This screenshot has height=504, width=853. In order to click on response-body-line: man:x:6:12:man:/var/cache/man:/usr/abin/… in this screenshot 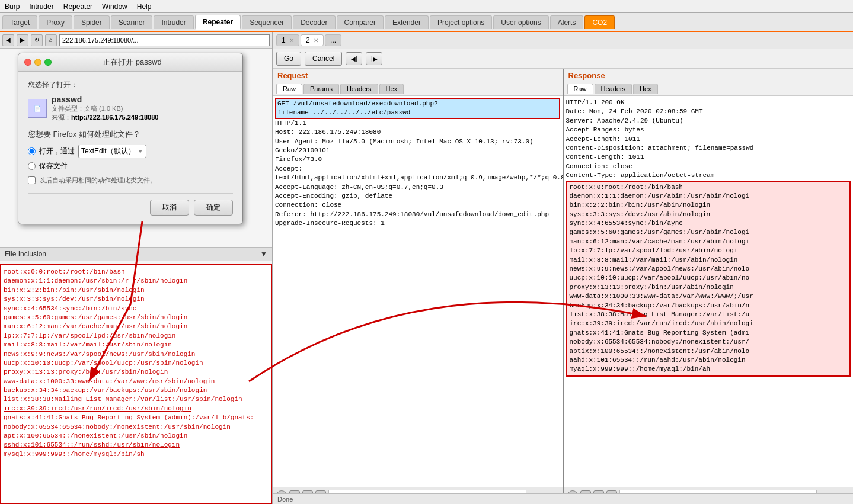, I will do `click(709, 242)`.